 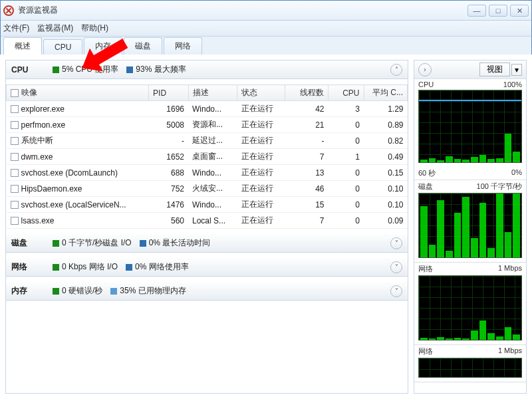 I want to click on col-status: 状态, so click(x=261, y=93).